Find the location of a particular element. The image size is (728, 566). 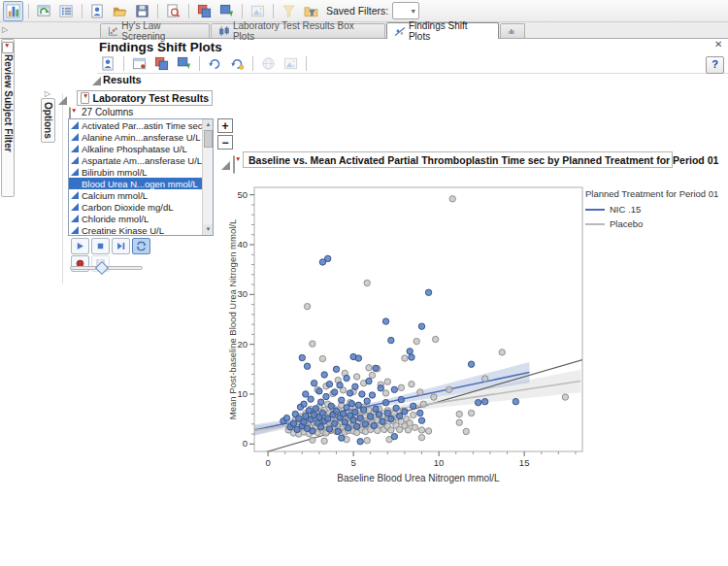

column-list-item: Calcium mmol/L is located at coordinates (141, 195).